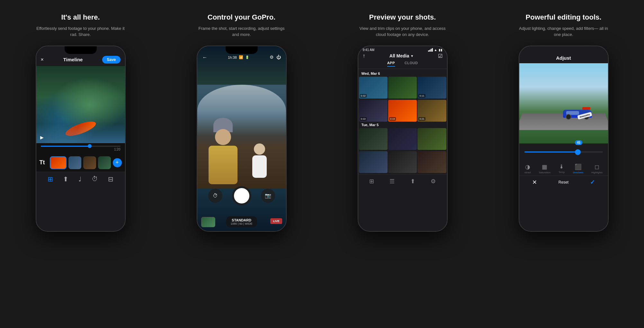 The image size is (644, 328). What do you see at coordinates (81, 148) in the screenshot?
I see `timeline-progress: 1:20` at bounding box center [81, 148].